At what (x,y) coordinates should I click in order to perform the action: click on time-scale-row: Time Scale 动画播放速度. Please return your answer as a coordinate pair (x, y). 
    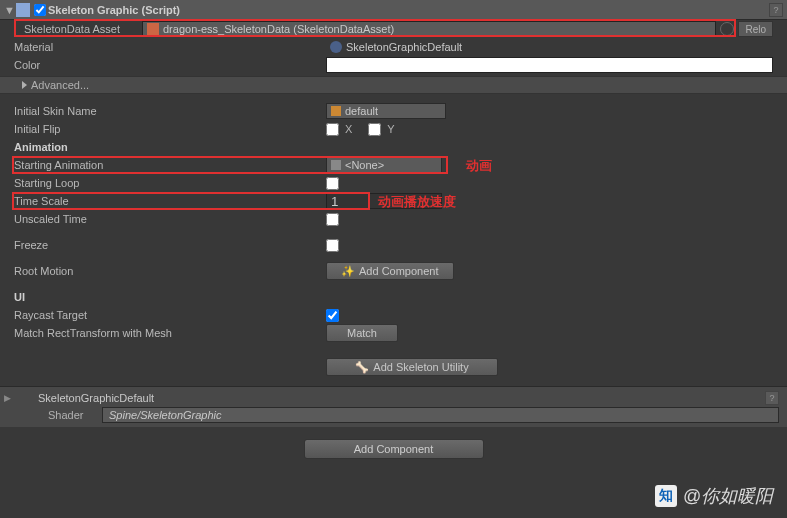
    Looking at the image, I should click on (394, 201).